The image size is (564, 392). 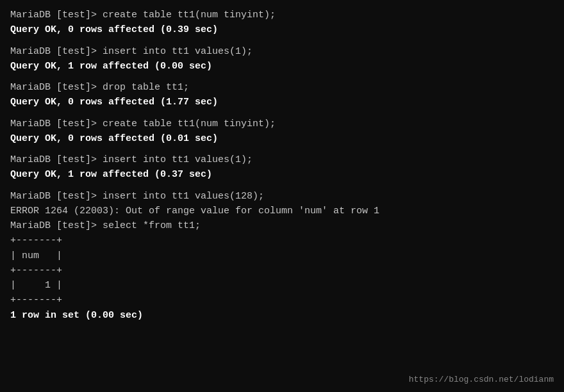 What do you see at coordinates (282, 51) in the screenshot?
I see `terminal-line-3: MariaDB [test]> insert into tt1 values(1…` at bounding box center [282, 51].